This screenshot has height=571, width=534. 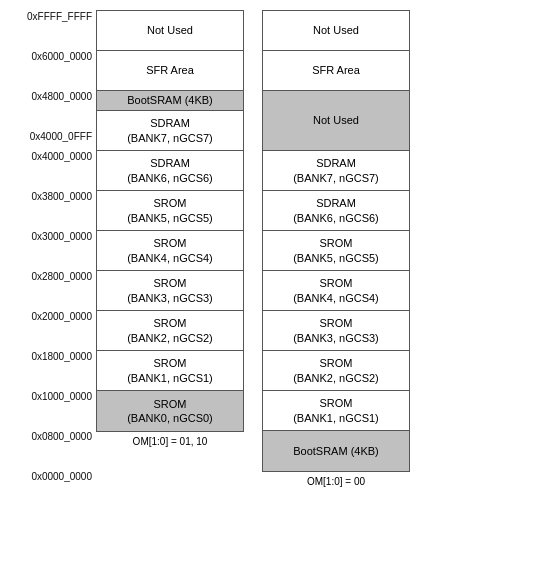 What do you see at coordinates (62, 316) in the screenshot?
I see `address-label-8: 0x2000_0000` at bounding box center [62, 316].